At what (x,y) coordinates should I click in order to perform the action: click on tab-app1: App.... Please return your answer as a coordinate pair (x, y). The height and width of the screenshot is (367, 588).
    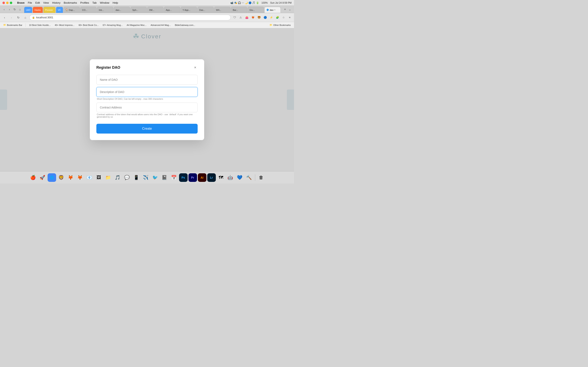
    Looking at the image, I should click on (172, 10).